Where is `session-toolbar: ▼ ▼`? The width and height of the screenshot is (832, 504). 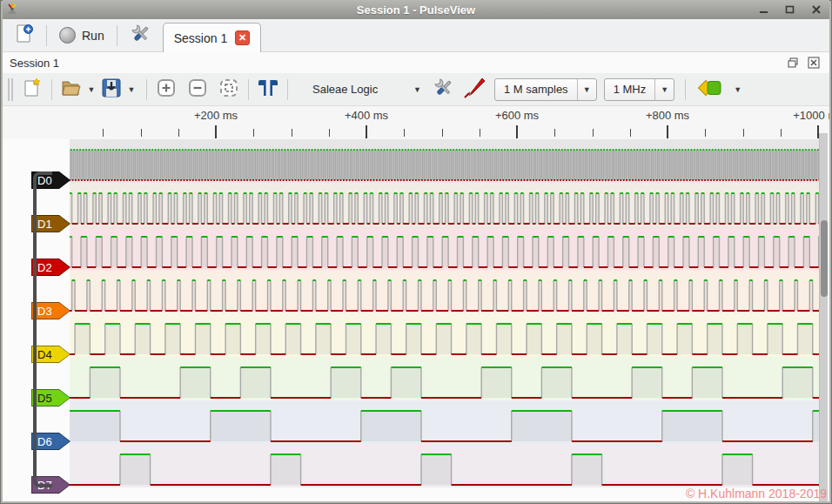 session-toolbar: ▼ ▼ is located at coordinates (416, 90).